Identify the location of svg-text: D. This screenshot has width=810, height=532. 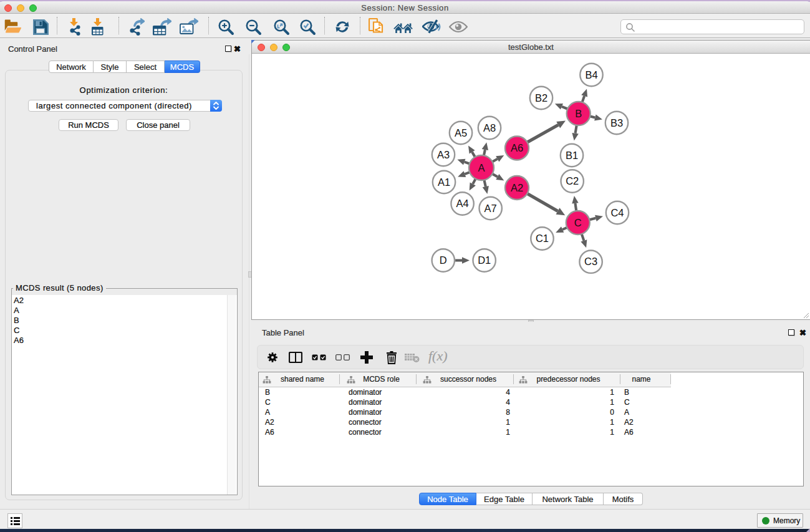
(443, 260).